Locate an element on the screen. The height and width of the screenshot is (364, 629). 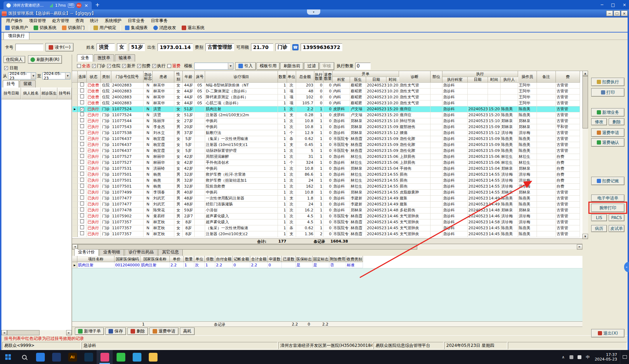
col-operator: 操作员 is located at coordinates (527, 77).